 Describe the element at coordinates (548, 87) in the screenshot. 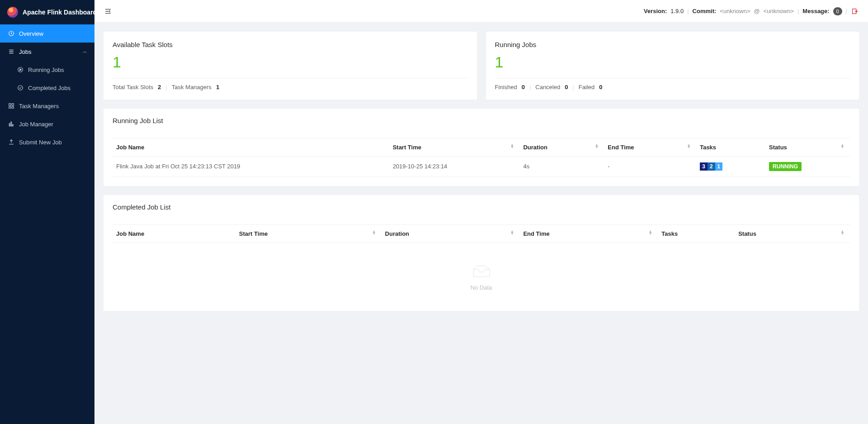

I see `canceled-label: Canceled` at that location.